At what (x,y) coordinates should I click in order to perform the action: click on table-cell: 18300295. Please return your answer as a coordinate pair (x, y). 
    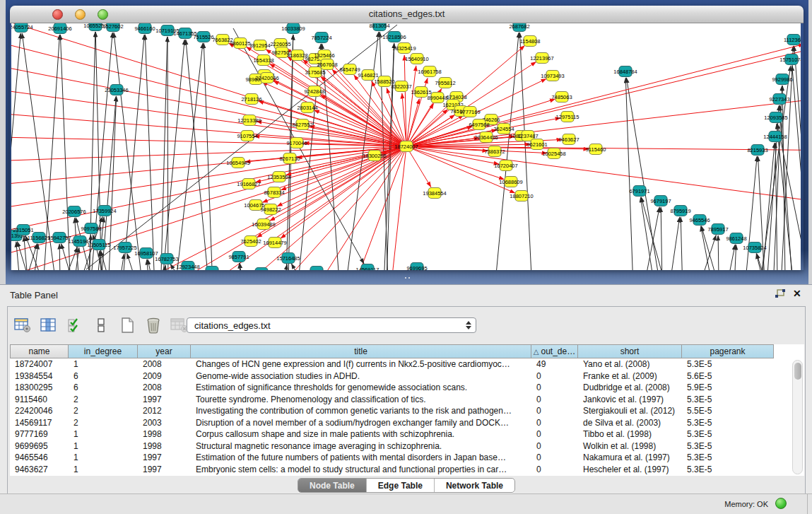
    Looking at the image, I should click on (40, 387).